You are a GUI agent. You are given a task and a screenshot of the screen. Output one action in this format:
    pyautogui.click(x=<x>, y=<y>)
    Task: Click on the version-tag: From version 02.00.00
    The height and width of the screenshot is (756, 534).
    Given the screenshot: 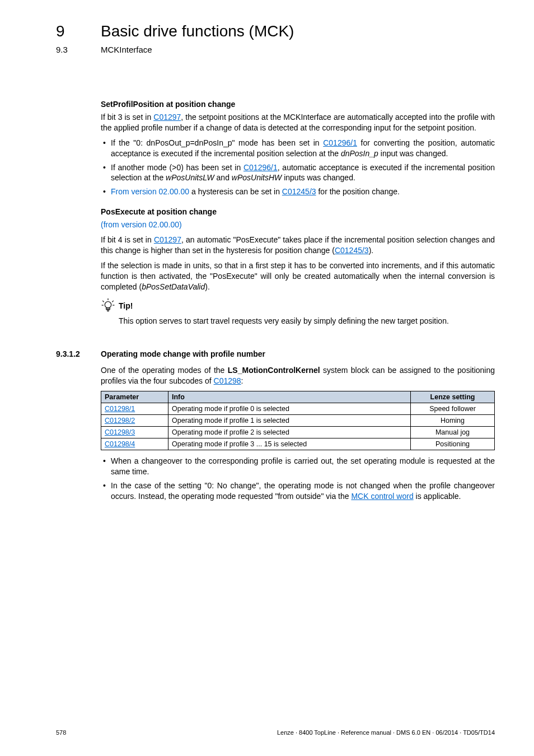 What is the action you would take?
    pyautogui.click(x=150, y=192)
    